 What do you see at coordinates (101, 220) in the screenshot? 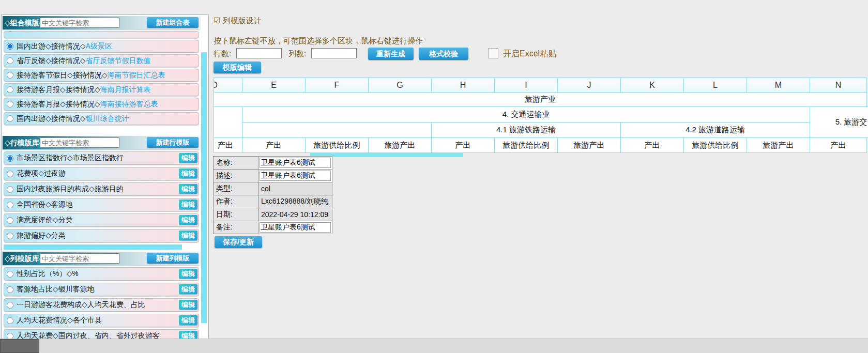
I see `sidebar-item: 满意度评价◇分类编辑` at bounding box center [101, 220].